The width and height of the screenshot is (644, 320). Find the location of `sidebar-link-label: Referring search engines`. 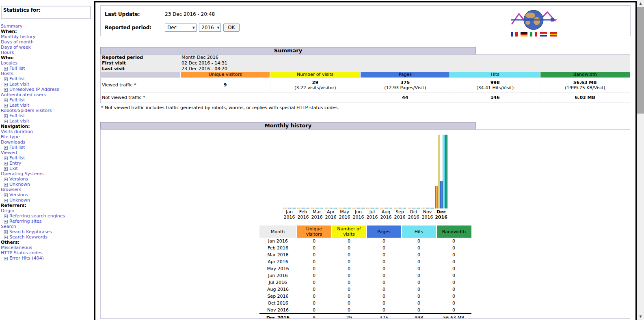

sidebar-link-label: Referring search engines is located at coordinates (37, 216).